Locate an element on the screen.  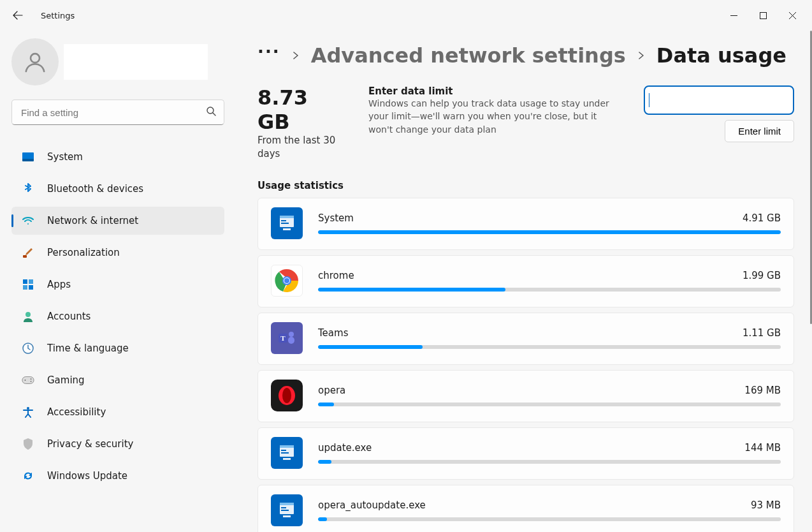
apps-icon is located at coordinates (28, 284).